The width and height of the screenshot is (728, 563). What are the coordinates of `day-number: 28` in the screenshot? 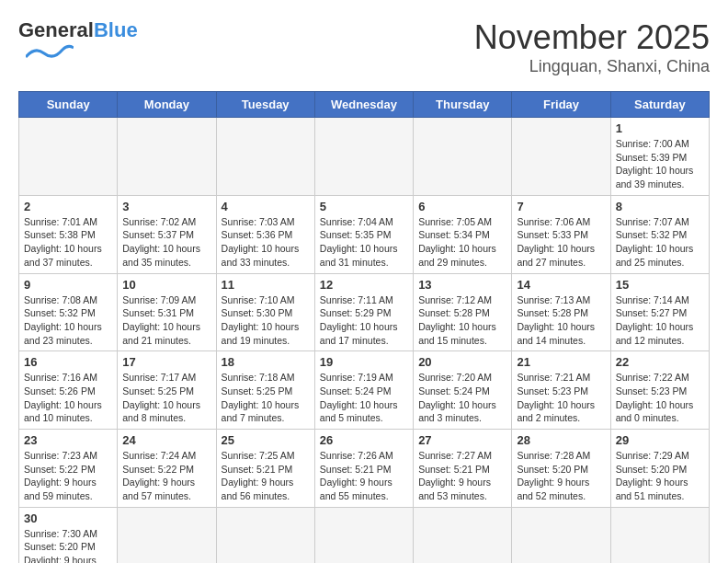 It's located at (561, 440).